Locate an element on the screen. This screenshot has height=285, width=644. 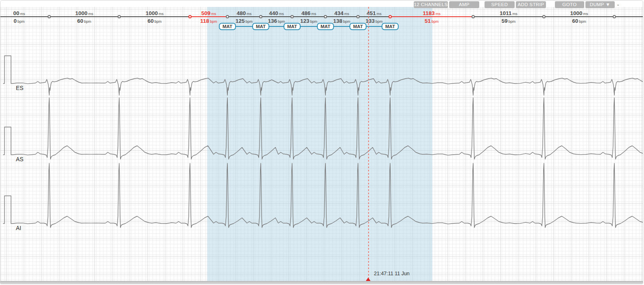
time-cursor-line is located at coordinates (369, 145).